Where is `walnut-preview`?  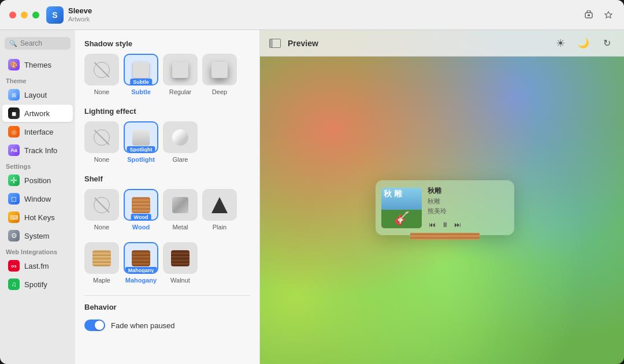
walnut-preview is located at coordinates (180, 258).